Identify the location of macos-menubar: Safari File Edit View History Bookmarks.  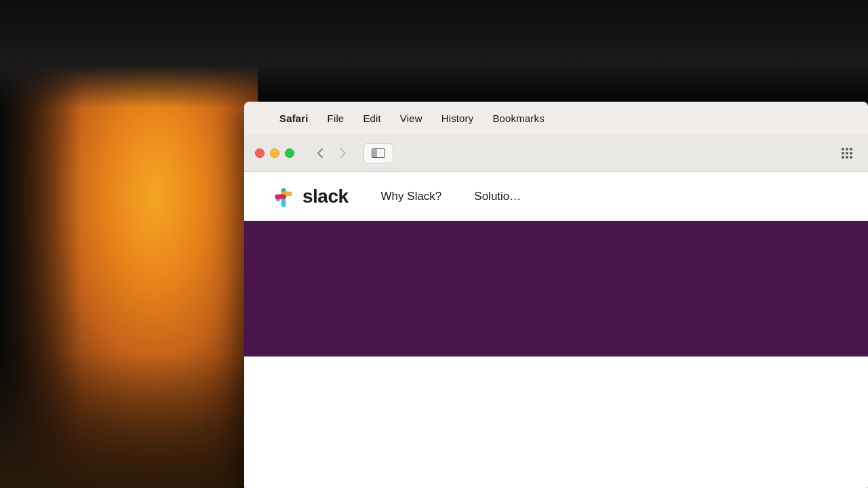
(556, 118).